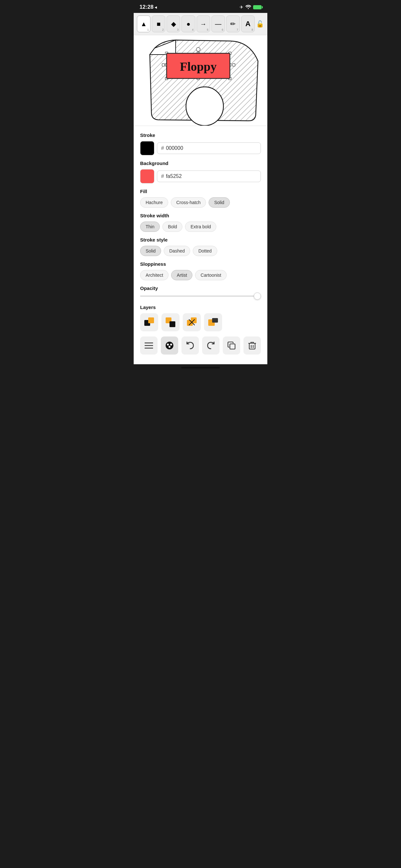 The width and height of the screenshot is (401, 868). Describe the element at coordinates (146, 7) in the screenshot. I see `time-display: 12:28` at that location.